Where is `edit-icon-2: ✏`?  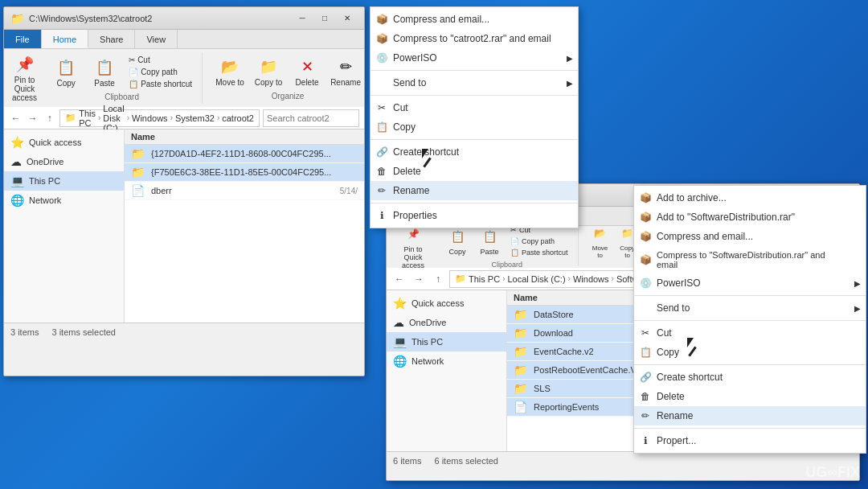 edit-icon-2: ✏ is located at coordinates (645, 416).